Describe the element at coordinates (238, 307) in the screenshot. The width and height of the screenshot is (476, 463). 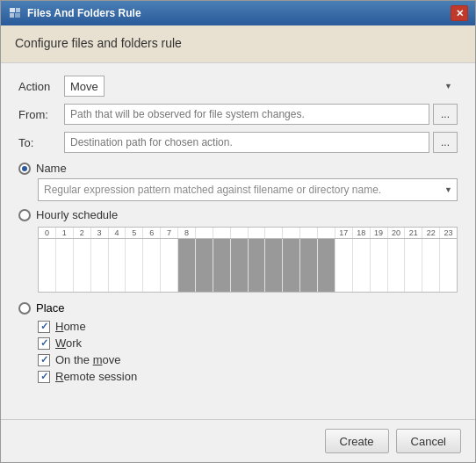
I see `place-header: Place` at that location.